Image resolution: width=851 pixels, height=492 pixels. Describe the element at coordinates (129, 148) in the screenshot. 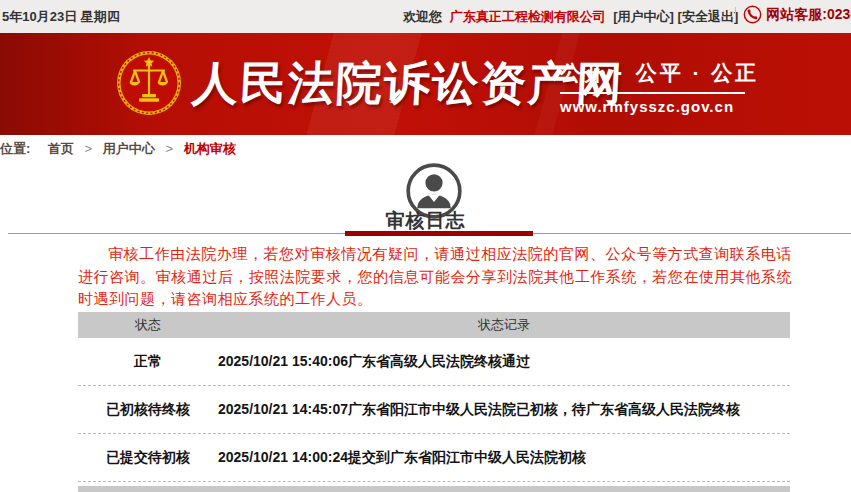

I see `breadcrumb-user-center-link: 用户中心` at that location.